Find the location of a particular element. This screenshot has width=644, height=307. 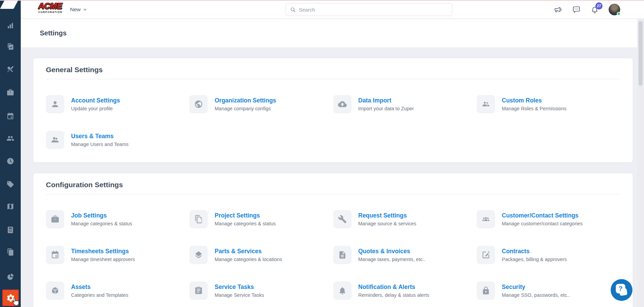

notifications-button: 27 is located at coordinates (595, 10).